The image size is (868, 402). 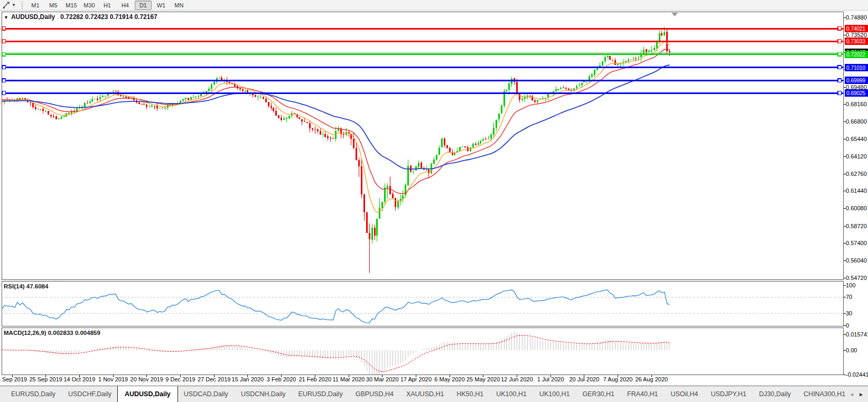 I want to click on price-axis-label: 0.64120, so click(x=856, y=156).